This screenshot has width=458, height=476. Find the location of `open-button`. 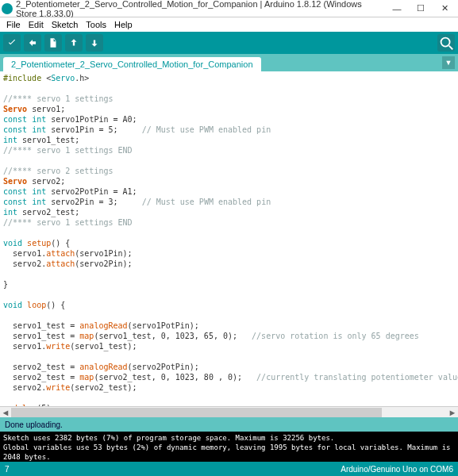

open-button is located at coordinates (74, 43).